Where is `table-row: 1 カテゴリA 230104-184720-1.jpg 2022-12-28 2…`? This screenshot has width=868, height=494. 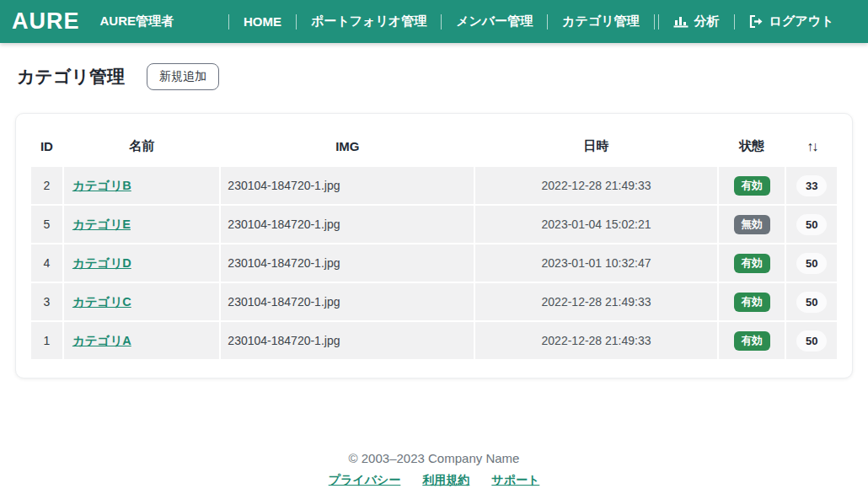
table-row: 1 カテゴリA 230104-184720-1.jpg 2022-12-28 2… is located at coordinates (434, 341).